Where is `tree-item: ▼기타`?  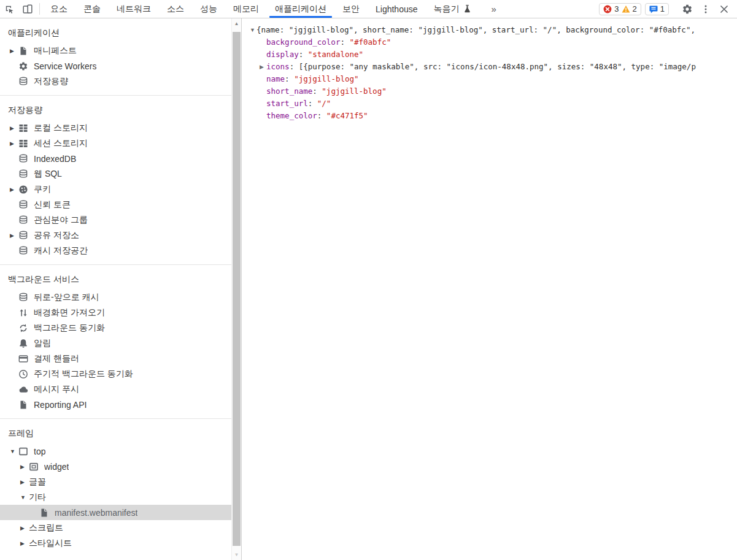 tree-item: ▼기타 is located at coordinates (116, 497).